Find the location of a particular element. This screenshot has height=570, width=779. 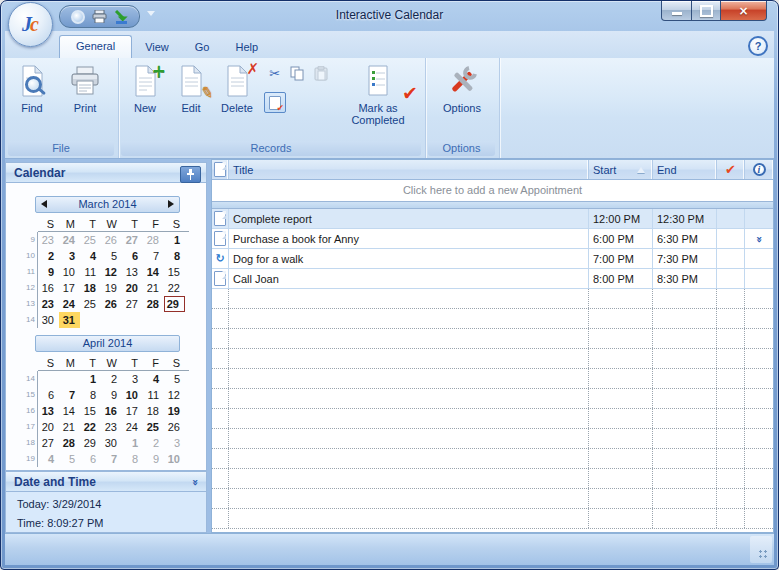

table-row: ↻Dog for a walk7:00 PM7:30 PM is located at coordinates (492, 259).